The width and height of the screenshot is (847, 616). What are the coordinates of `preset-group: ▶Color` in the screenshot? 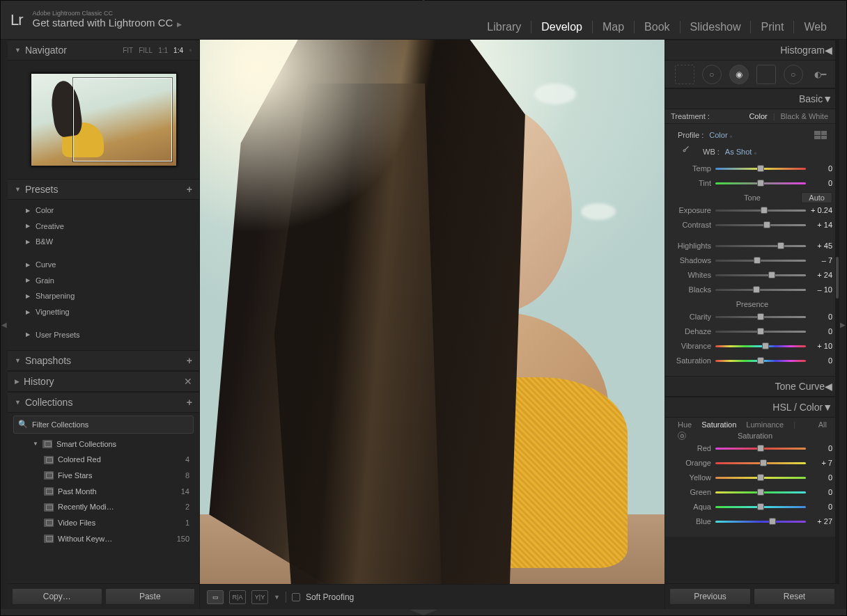 It's located at (103, 210).